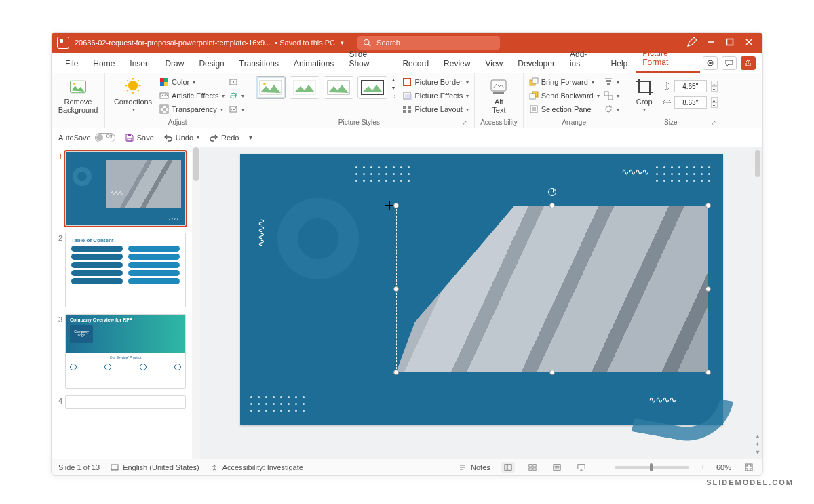  I want to click on width-input: 8.63" ▴▾, so click(690, 102).